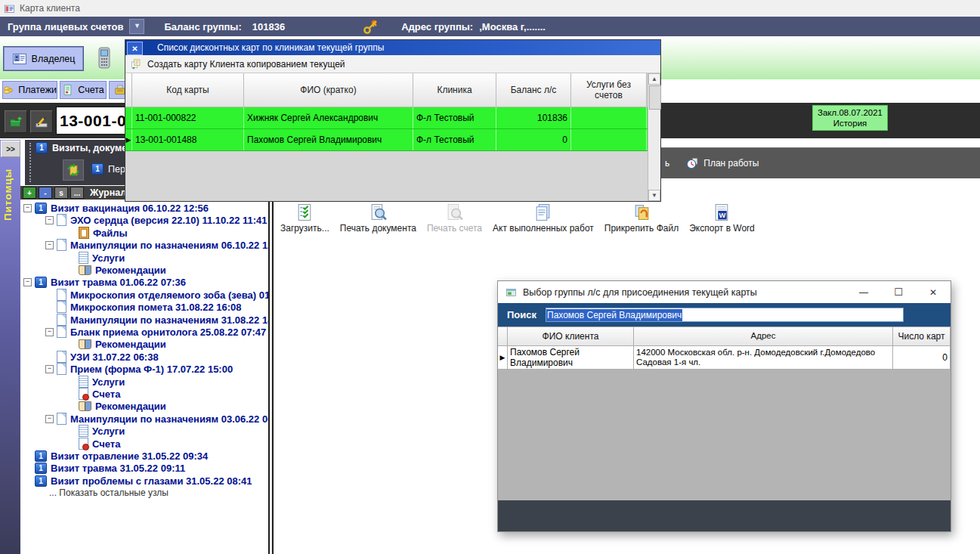 The height and width of the screenshot is (554, 980). I want to click on attach-file-button: Прикрепить Файл, so click(641, 218).